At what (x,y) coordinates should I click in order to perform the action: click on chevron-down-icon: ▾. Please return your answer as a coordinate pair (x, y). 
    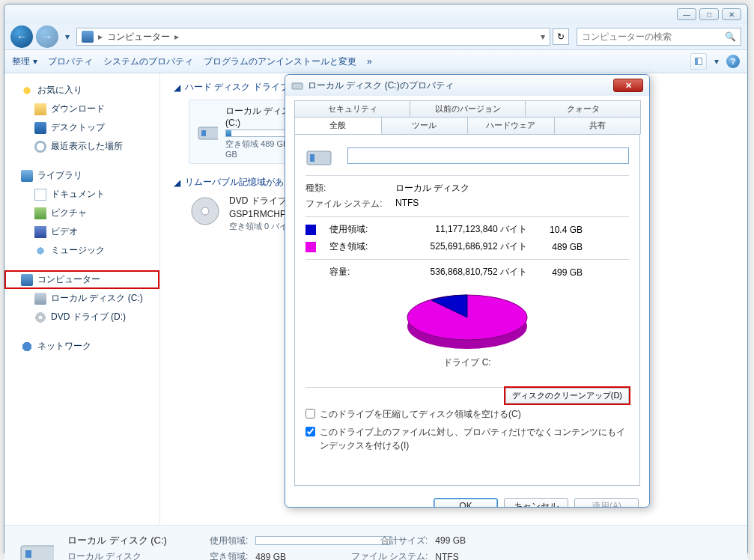
    Looking at the image, I should click on (35, 61).